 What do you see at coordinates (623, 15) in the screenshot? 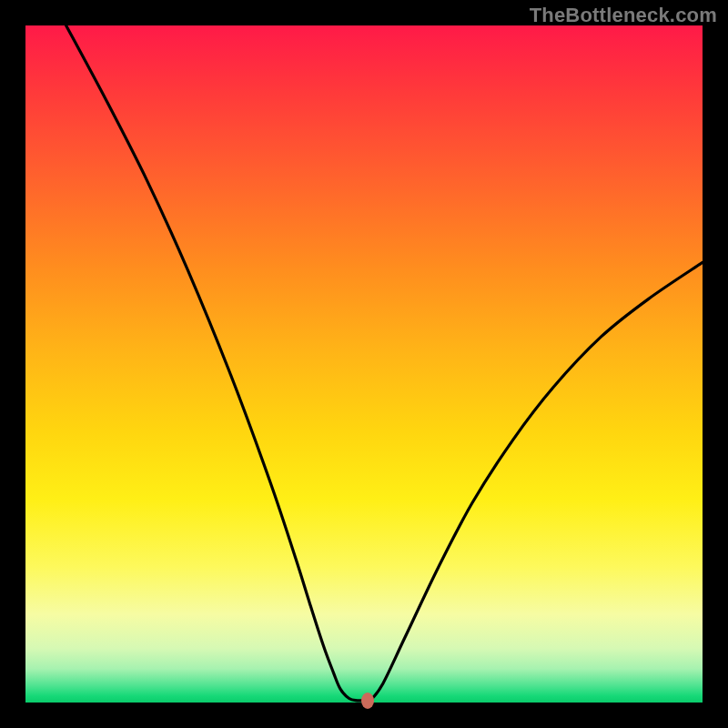
I see `watermark-text: TheBottleneck.com` at bounding box center [623, 15].